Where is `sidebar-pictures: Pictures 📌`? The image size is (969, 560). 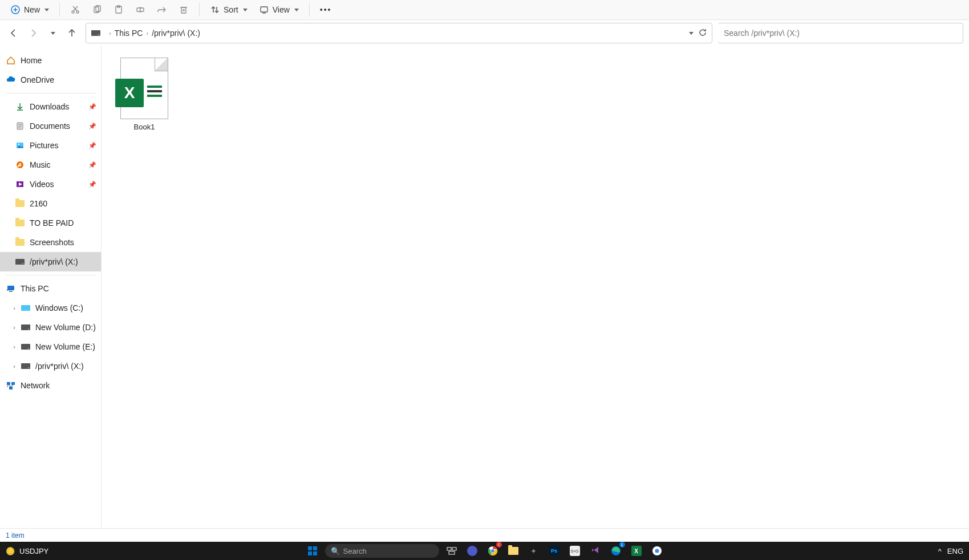 sidebar-pictures: Pictures 📌 is located at coordinates (50, 145).